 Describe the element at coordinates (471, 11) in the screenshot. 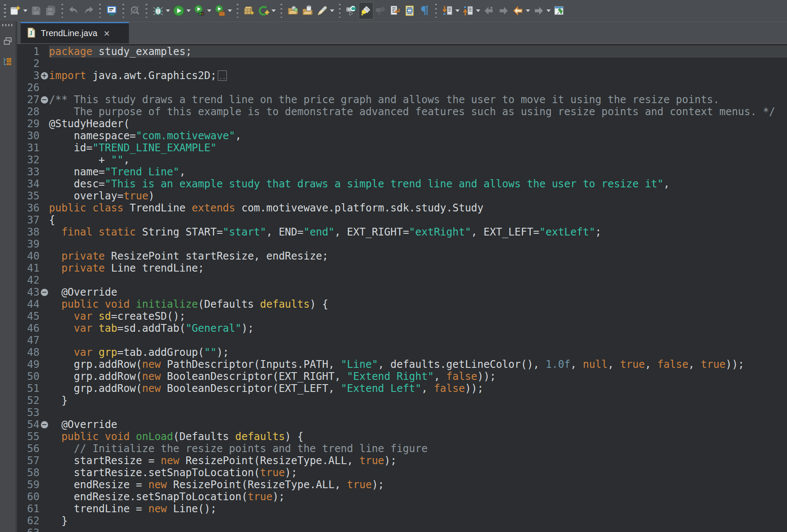

I see `previous-annotation-button` at that location.